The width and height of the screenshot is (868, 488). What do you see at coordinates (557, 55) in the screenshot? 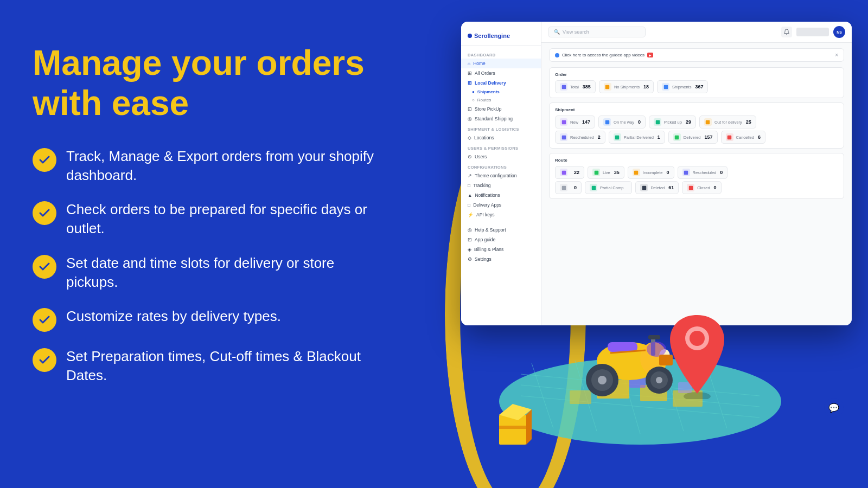
I see `info-dot-icon` at bounding box center [557, 55].